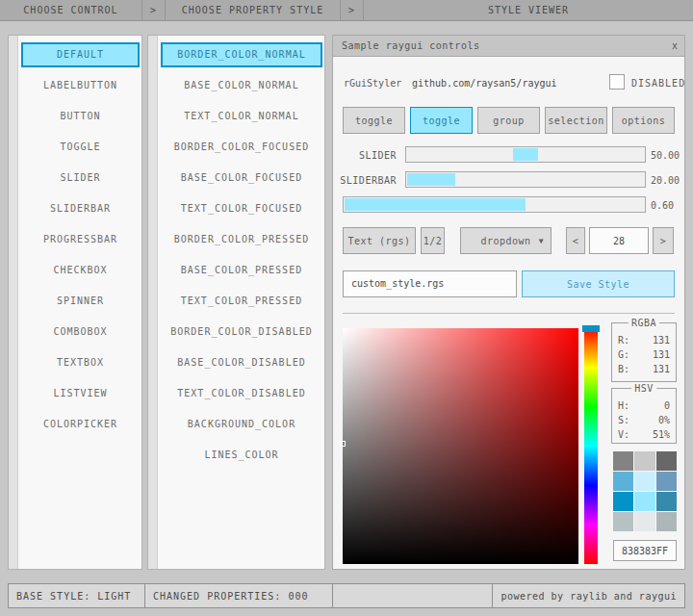  I want to click on rgba-red-label: R:, so click(624, 341).